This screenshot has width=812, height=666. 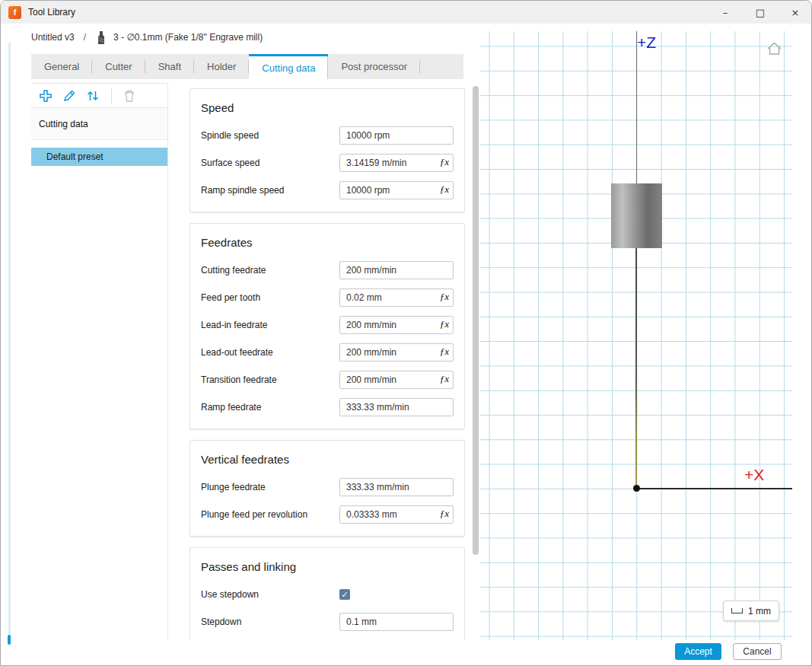 I want to click on toolbar-divider, so click(x=111, y=96).